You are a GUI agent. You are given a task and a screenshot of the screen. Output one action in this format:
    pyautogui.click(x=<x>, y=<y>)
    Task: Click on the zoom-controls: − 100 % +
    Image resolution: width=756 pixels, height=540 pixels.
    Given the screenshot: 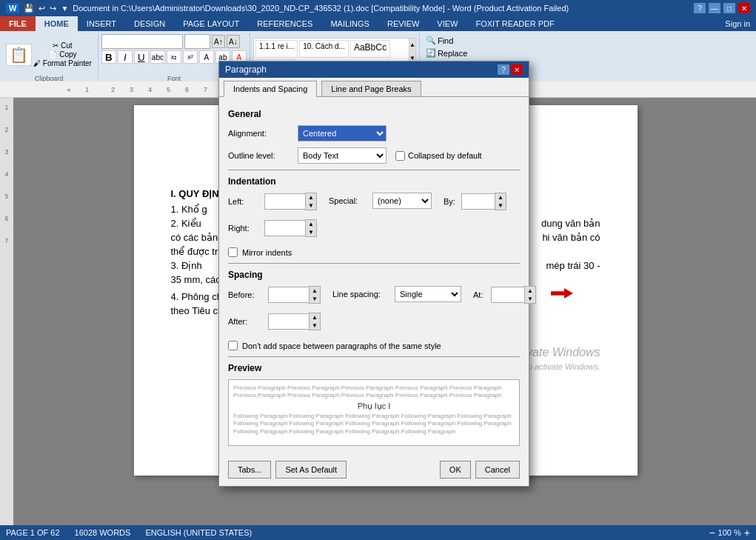 What is the action you would take?
    pyautogui.click(x=729, y=533)
    